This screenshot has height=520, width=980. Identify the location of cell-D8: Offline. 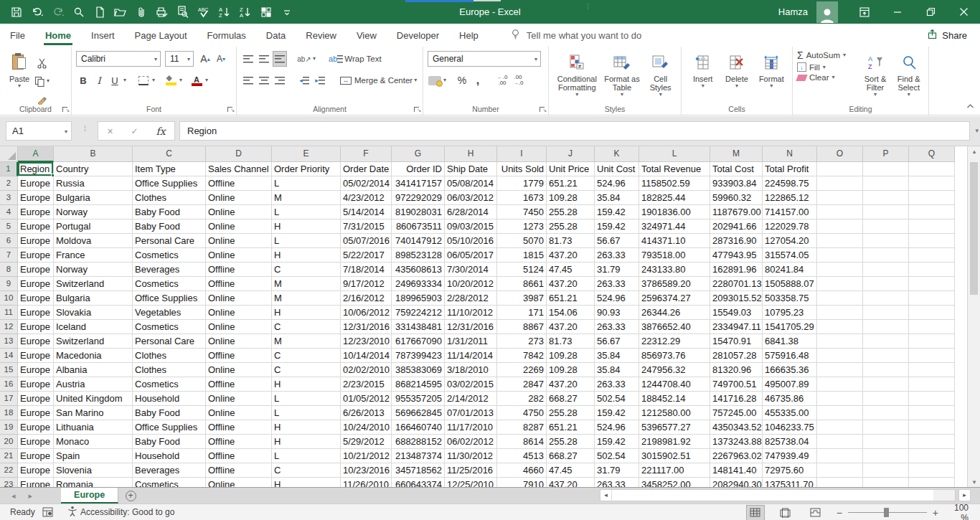
(239, 270).